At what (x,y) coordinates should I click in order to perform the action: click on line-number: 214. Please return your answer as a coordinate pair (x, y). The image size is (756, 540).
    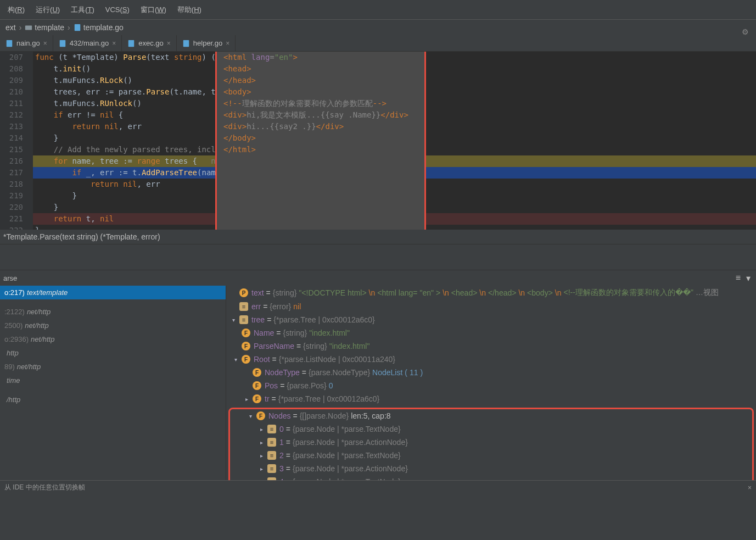
    Looking at the image, I should click on (12, 138).